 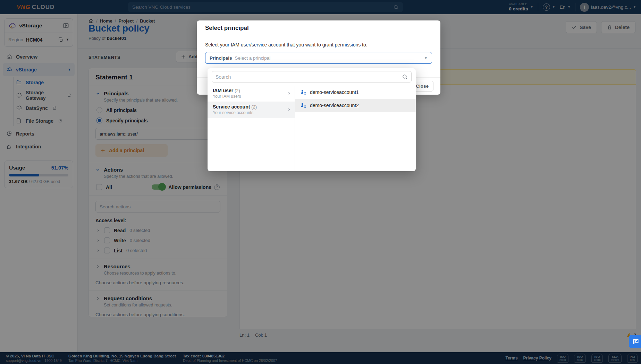 What do you see at coordinates (319, 45) in the screenshot?
I see `modal-description: Select your IAM user/service account tha…` at bounding box center [319, 45].